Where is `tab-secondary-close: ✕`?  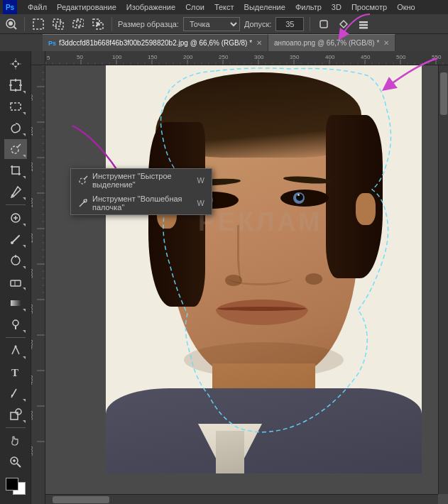 tab-secondary-close: ✕ is located at coordinates (386, 43).